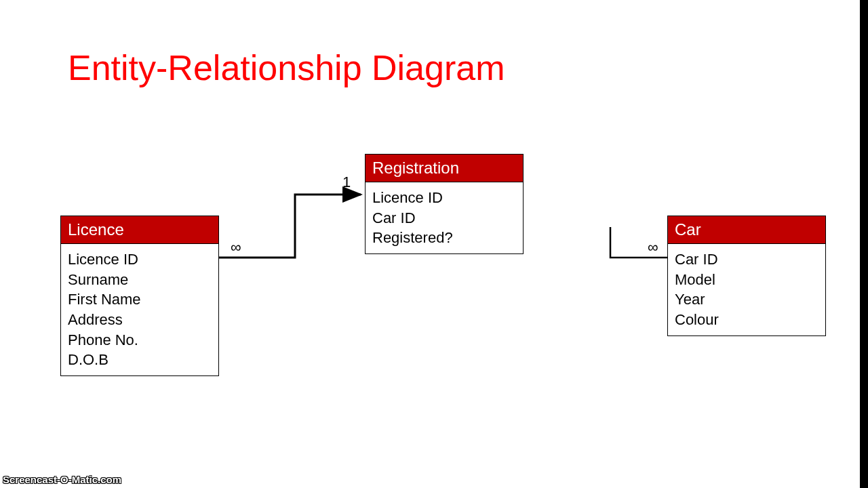  I want to click on entity-attr: Year, so click(747, 300).